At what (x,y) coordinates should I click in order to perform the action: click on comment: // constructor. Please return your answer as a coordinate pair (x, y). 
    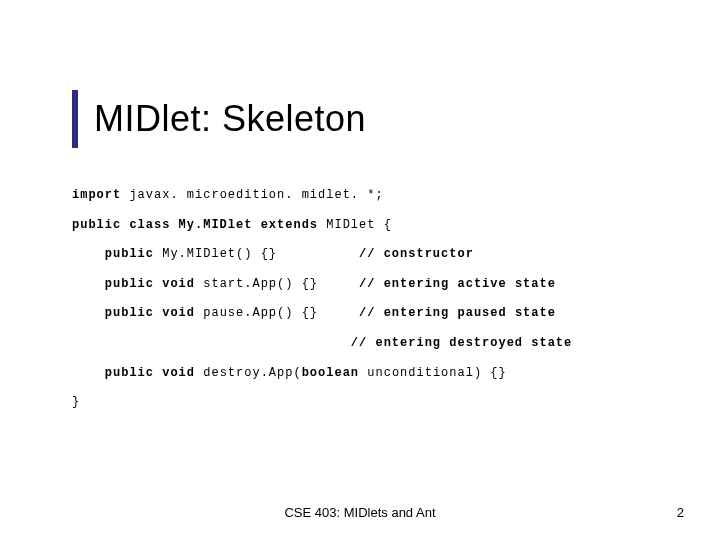
    Looking at the image, I should click on (408, 254).